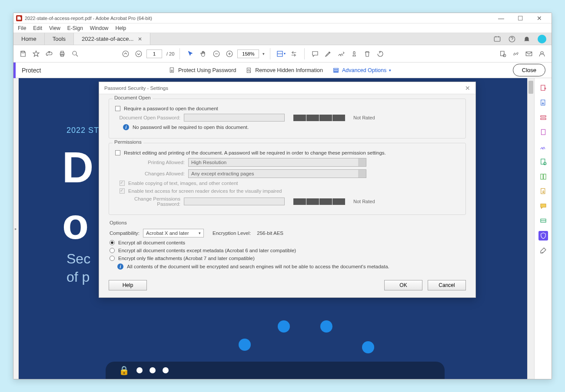  Describe the element at coordinates (497, 39) in the screenshot. I see `share-icon` at that location.